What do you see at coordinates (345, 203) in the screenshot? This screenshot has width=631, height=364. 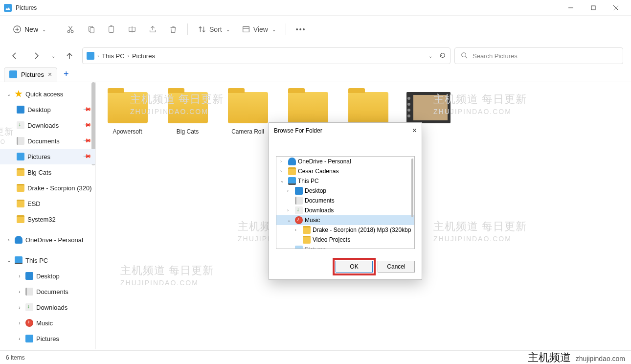 I see `folder-tree: ›OneDrive - Personal ›Cesar Cadenas ⌄Thi…` at bounding box center [345, 203].